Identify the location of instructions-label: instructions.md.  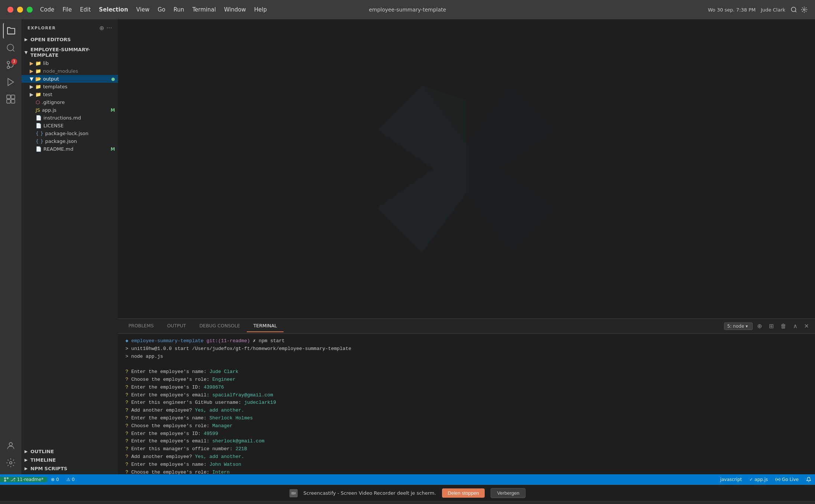
(81, 118).